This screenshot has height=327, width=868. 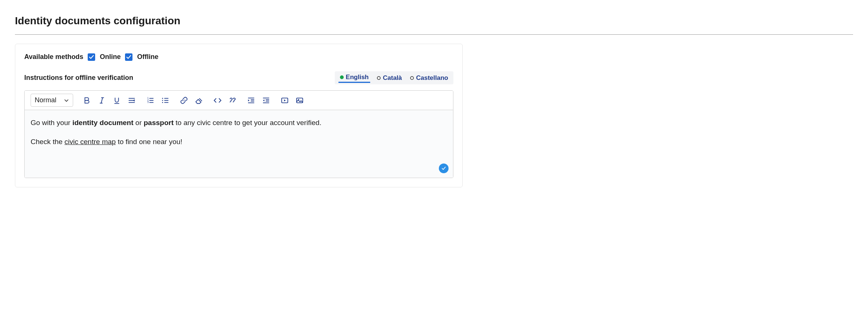 I want to click on editor-toolbar: Normal 123, so click(x=239, y=100).